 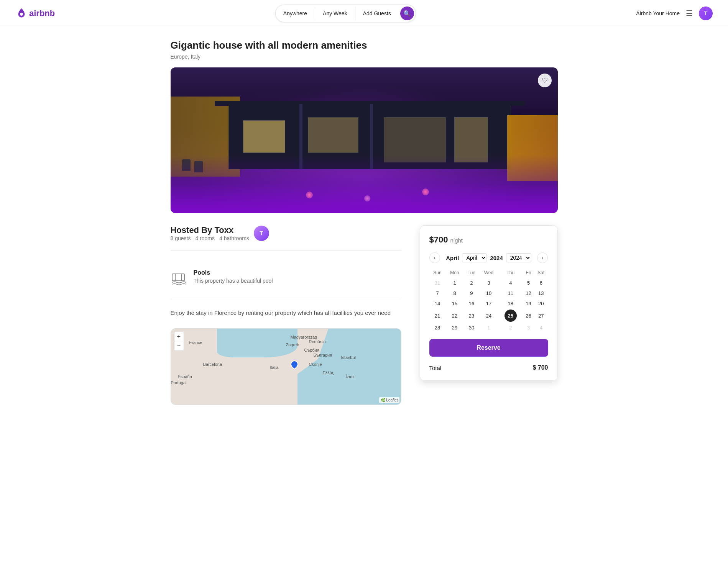 I want to click on map-background: France España Portugal Italia Magyarorsz…, so click(x=286, y=367).